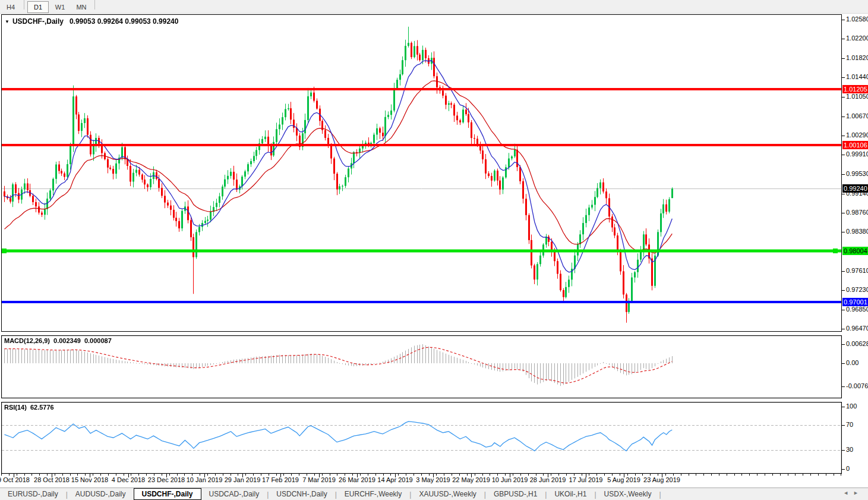  Describe the element at coordinates (516, 495) in the screenshot. I see `chart-tab-gbpusd-h1: GBPUSD-,H1` at that location.